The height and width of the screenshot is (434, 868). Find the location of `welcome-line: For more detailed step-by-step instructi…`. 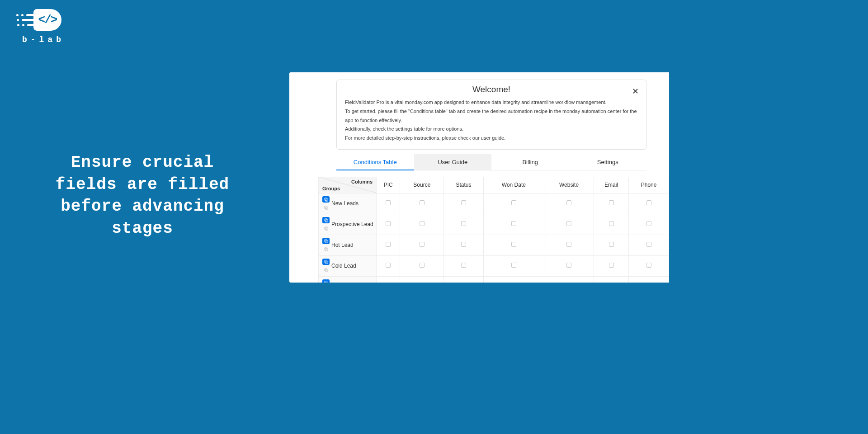

welcome-line: For more detailed step-by-step instructi… is located at coordinates (491, 138).